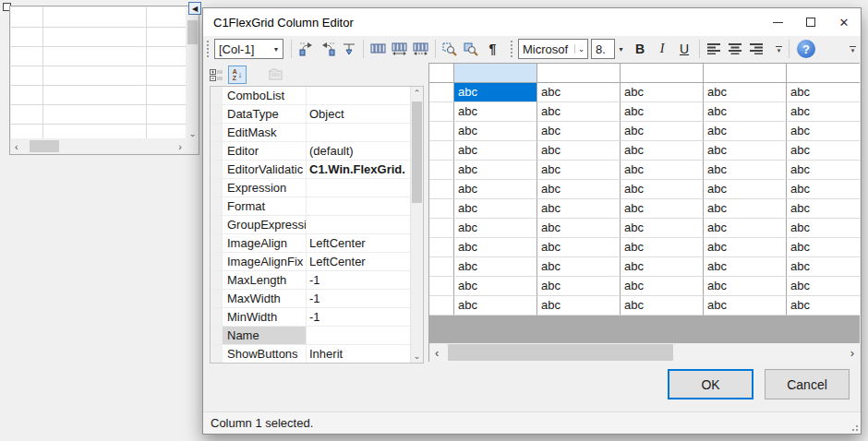 Image resolution: width=868 pixels, height=441 pixels. What do you see at coordinates (264, 188) in the screenshot?
I see `property-name: Expression` at bounding box center [264, 188].